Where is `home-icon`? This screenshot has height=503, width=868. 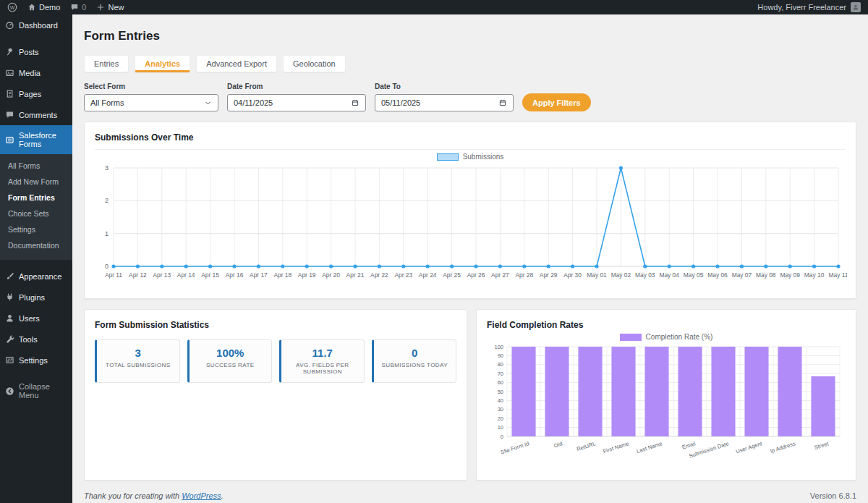 home-icon is located at coordinates (32, 7).